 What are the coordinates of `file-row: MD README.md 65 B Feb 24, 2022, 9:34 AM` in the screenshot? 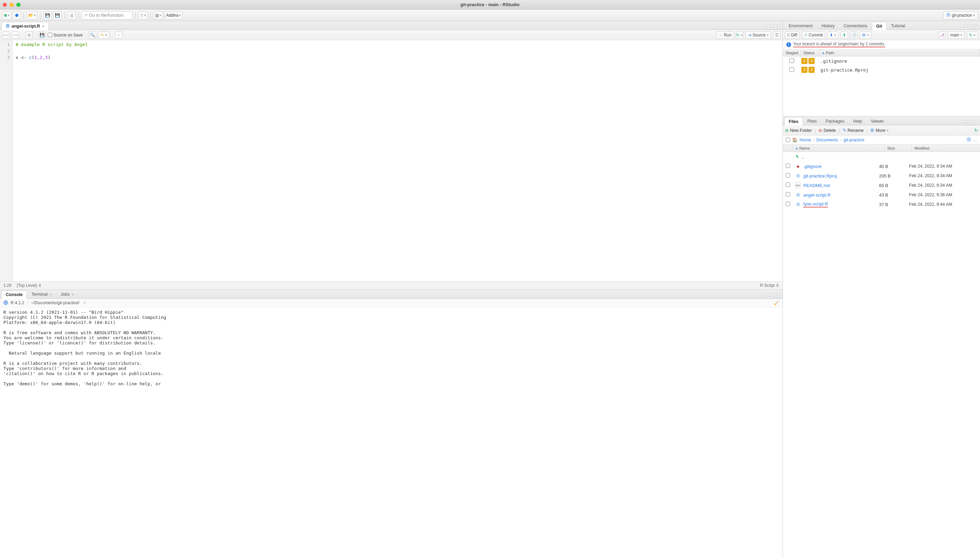 It's located at (881, 185).